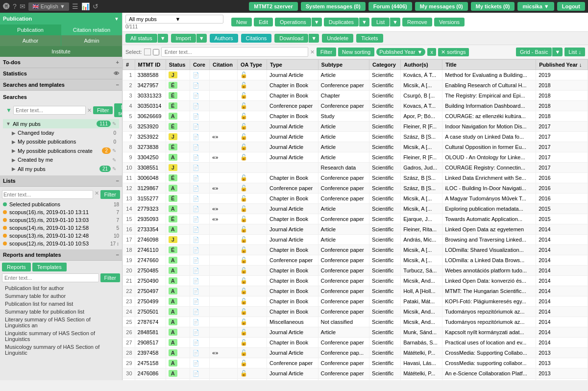  I want to click on tree-item-all-my-pubs: ▼ All my pubs 111 ✎, so click(61, 123).